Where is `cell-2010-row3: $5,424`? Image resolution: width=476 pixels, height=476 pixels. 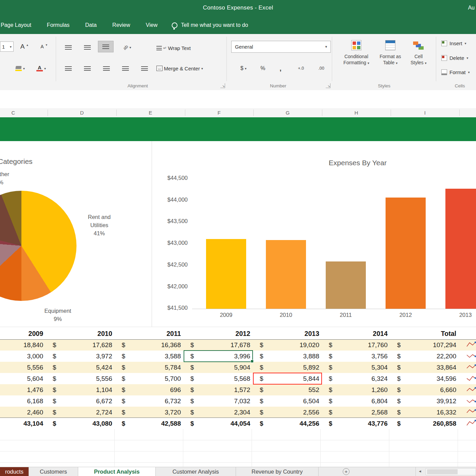 cell-2010-row3: $5,424 is located at coordinates (80, 367).